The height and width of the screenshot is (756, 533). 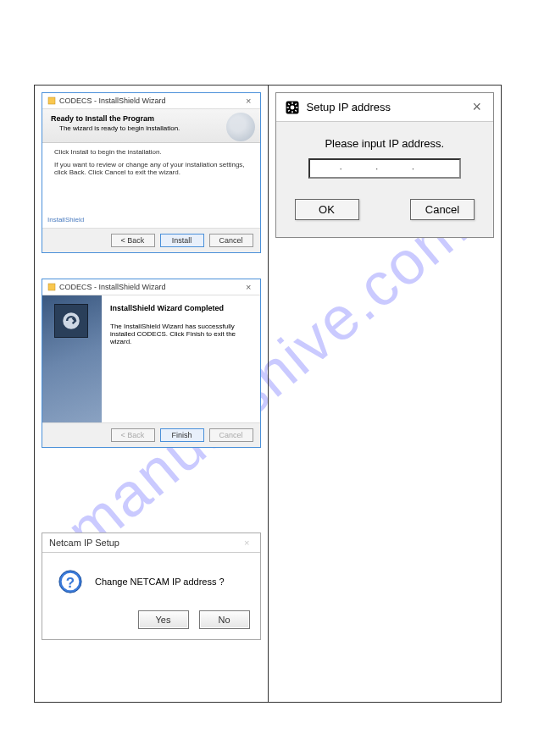 What do you see at coordinates (385, 108) in the screenshot?
I see `window-titlebar: Setup IP address ×` at bounding box center [385, 108].